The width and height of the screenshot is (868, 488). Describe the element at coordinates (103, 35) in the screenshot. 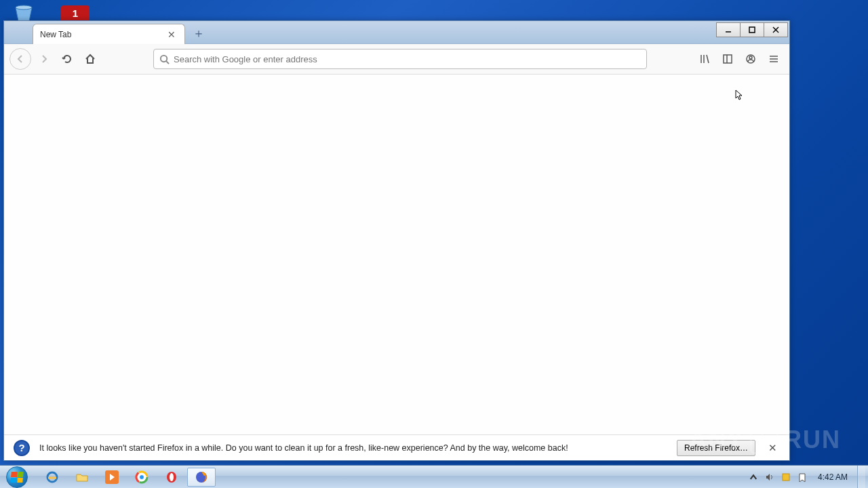

I see `tab-title: New Tab` at that location.